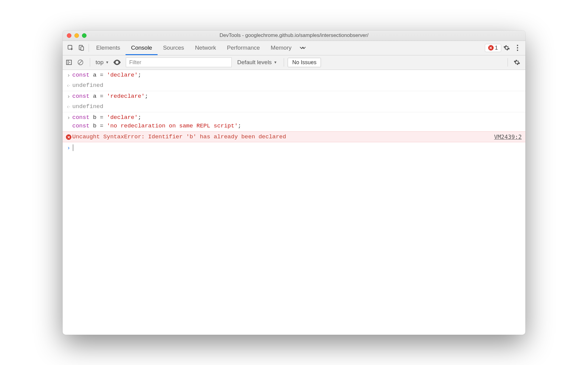  What do you see at coordinates (297, 75) in the screenshot?
I see `code-text: const a = 'declare';` at bounding box center [297, 75].